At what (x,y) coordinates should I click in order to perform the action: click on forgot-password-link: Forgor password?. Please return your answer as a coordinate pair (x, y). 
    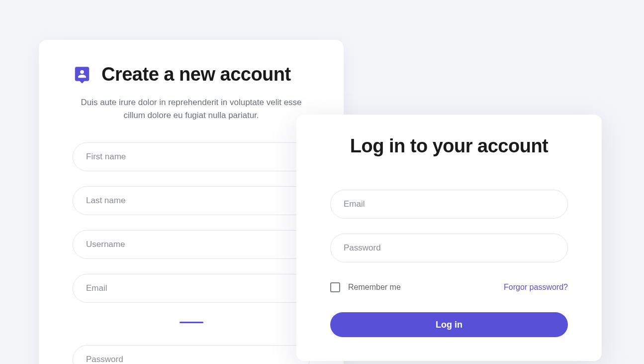
    Looking at the image, I should click on (536, 287).